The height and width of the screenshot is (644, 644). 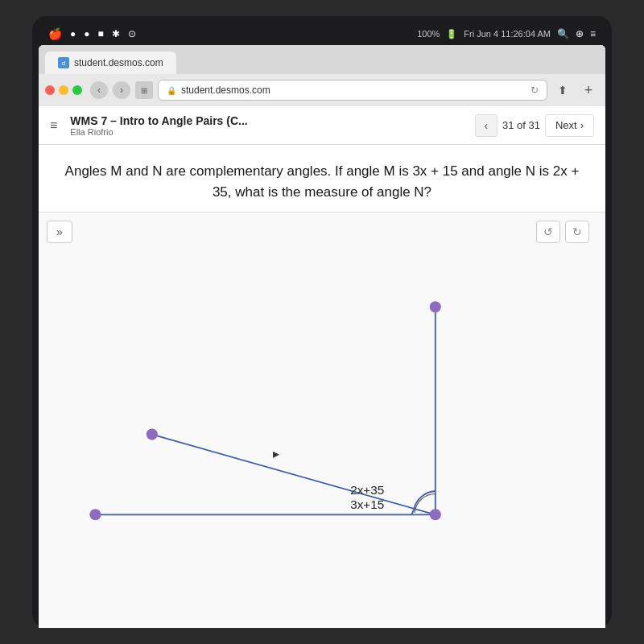 I want to click on next-arrow-icon: ›, so click(x=582, y=126).